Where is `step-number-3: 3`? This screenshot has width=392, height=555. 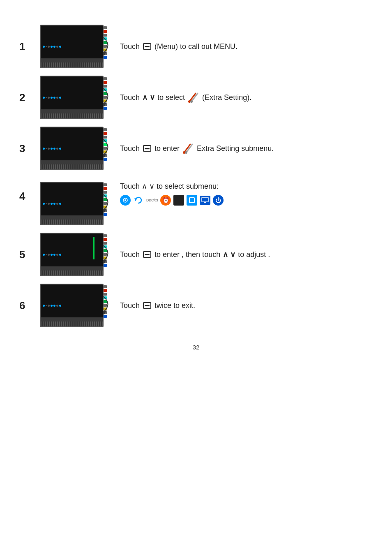 step-number-3: 3 is located at coordinates (25, 149).